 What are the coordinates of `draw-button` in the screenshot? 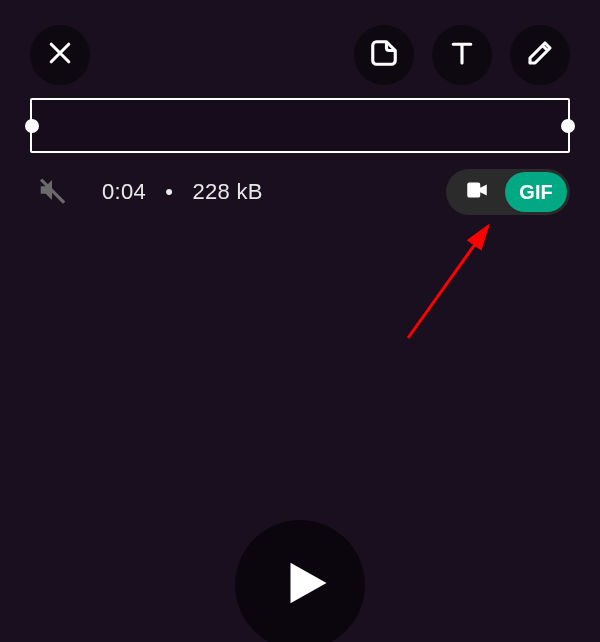 It's located at (540, 55).